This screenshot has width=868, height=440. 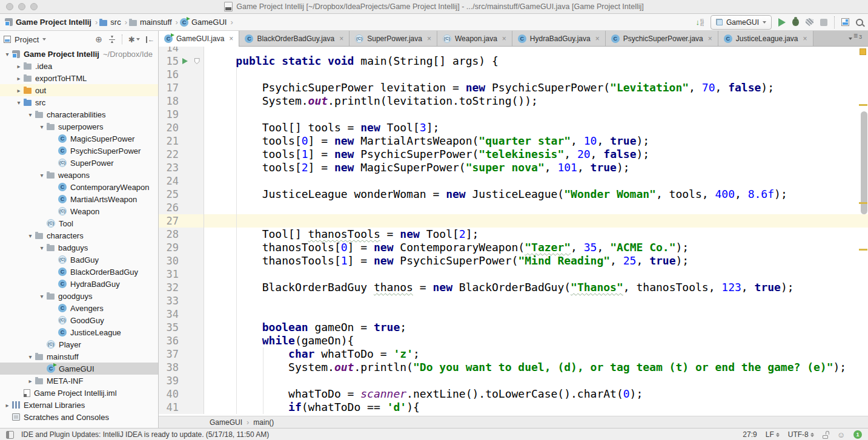 What do you see at coordinates (495, 194) in the screenshot?
I see `code-text: JusticeLeague wonderWoman = new JusticeL…` at bounding box center [495, 194].